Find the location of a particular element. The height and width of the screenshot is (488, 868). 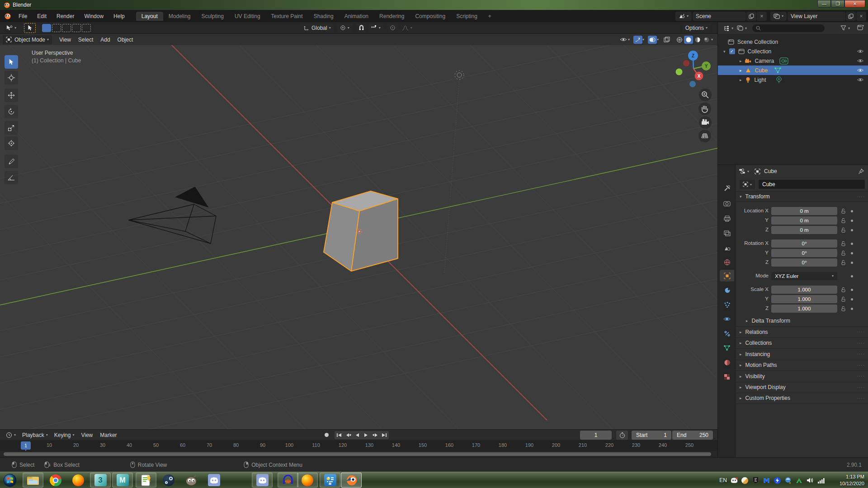

minimize-button: — is located at coordinates (824, 4).